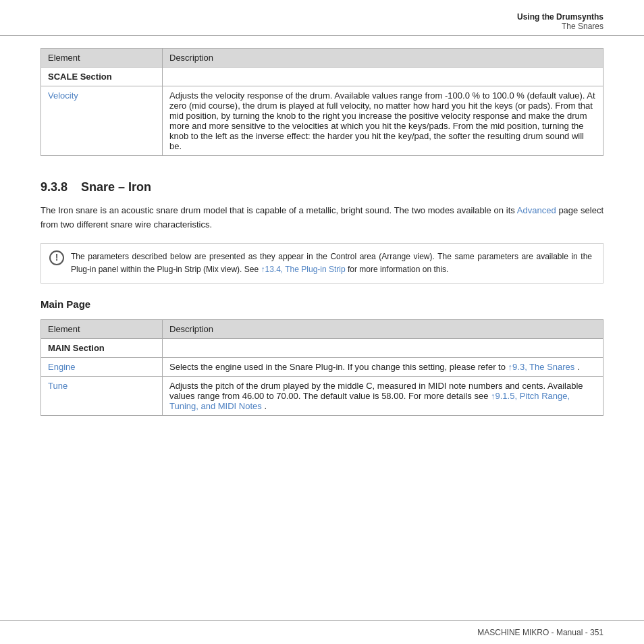  What do you see at coordinates (265, 406) in the screenshot?
I see `tune-desc-after: .` at bounding box center [265, 406].